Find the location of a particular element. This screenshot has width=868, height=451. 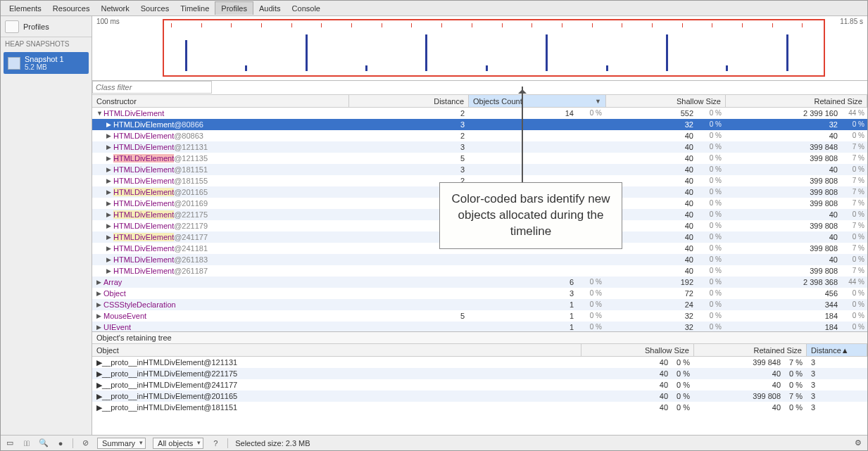

tab-sources: Sources is located at coordinates (155, 8).